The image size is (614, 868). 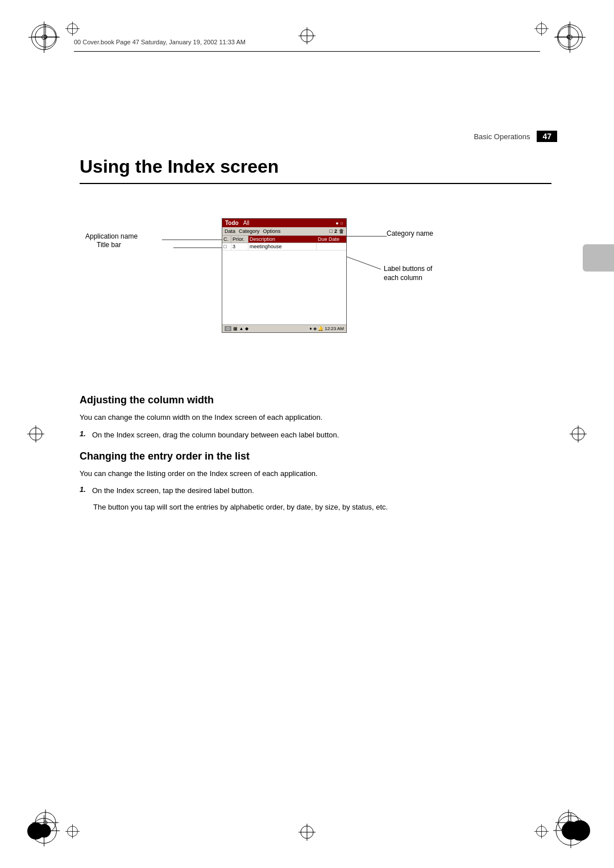 I want to click on cell-priority: 3, so click(x=240, y=247).